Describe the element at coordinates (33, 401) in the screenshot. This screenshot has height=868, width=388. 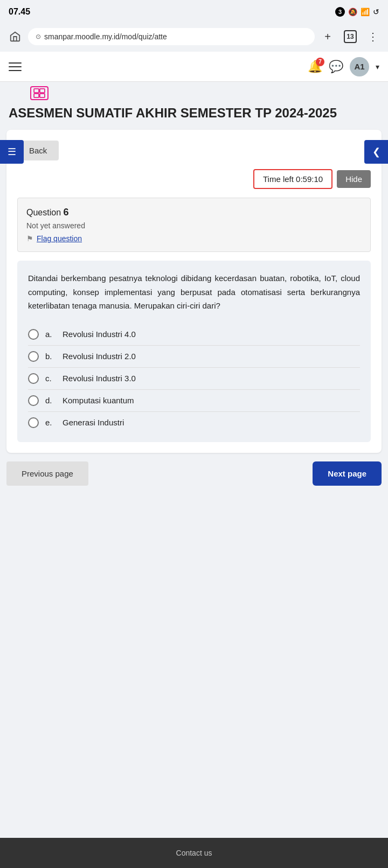
I see `radio-d` at that location.